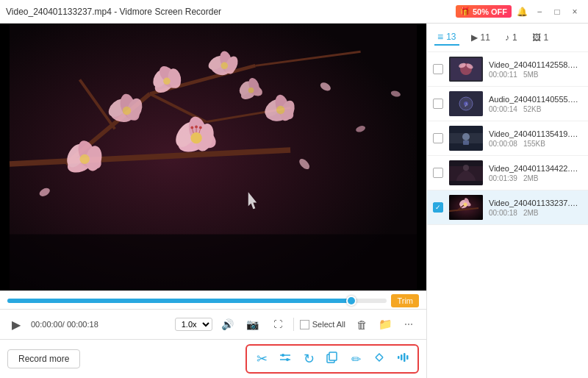 This screenshot has width=588, height=378. I want to click on tab-all: ≡ 13, so click(447, 38).